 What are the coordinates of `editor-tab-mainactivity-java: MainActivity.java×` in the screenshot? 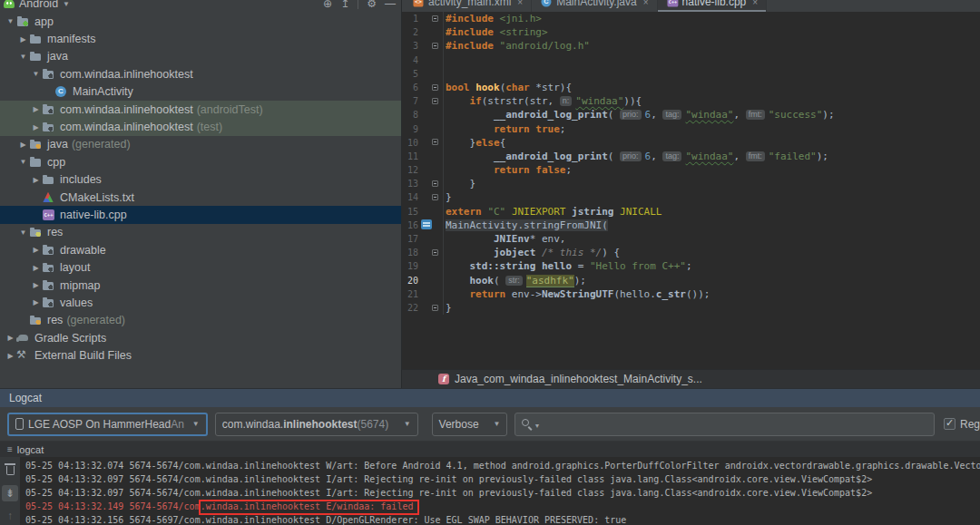 It's located at (594, 5).